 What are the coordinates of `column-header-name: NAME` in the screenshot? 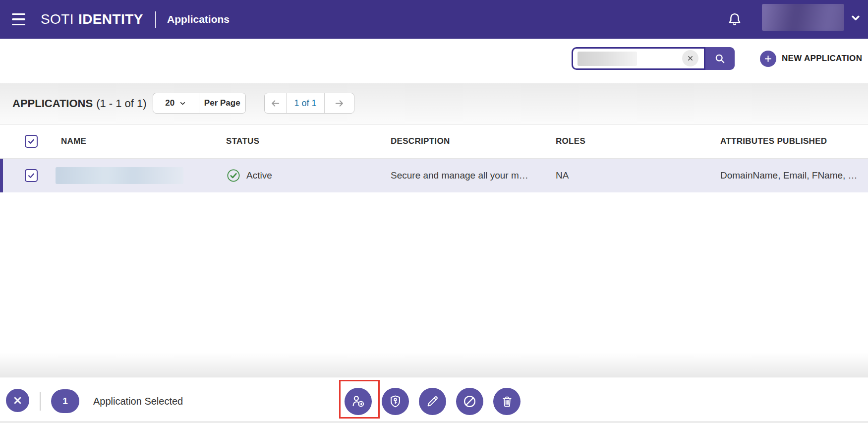 It's located at (73, 141).